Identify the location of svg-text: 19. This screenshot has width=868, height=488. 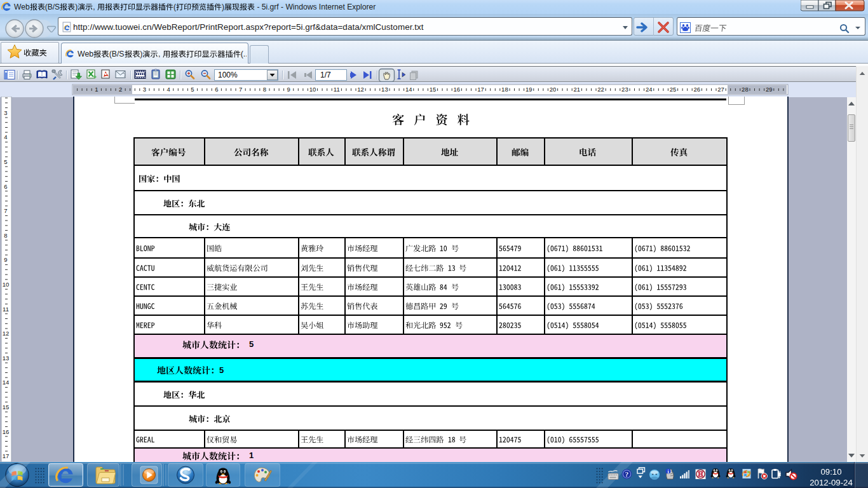
(529, 89).